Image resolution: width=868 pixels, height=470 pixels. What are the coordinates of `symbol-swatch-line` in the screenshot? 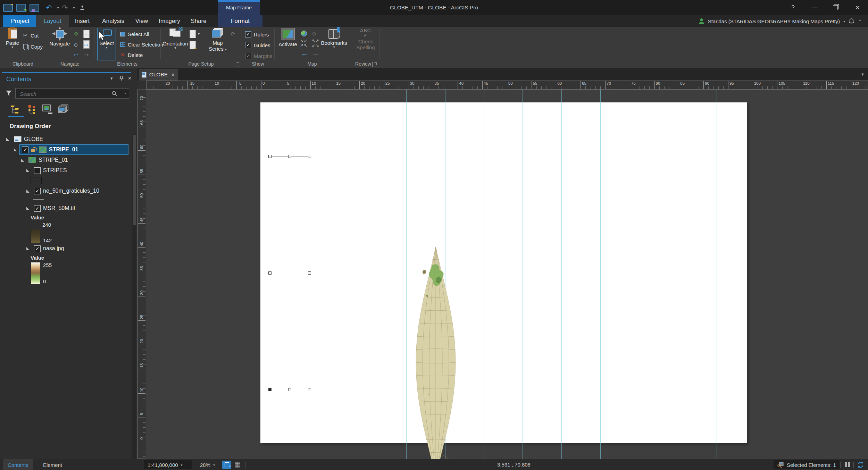 It's located at (39, 200).